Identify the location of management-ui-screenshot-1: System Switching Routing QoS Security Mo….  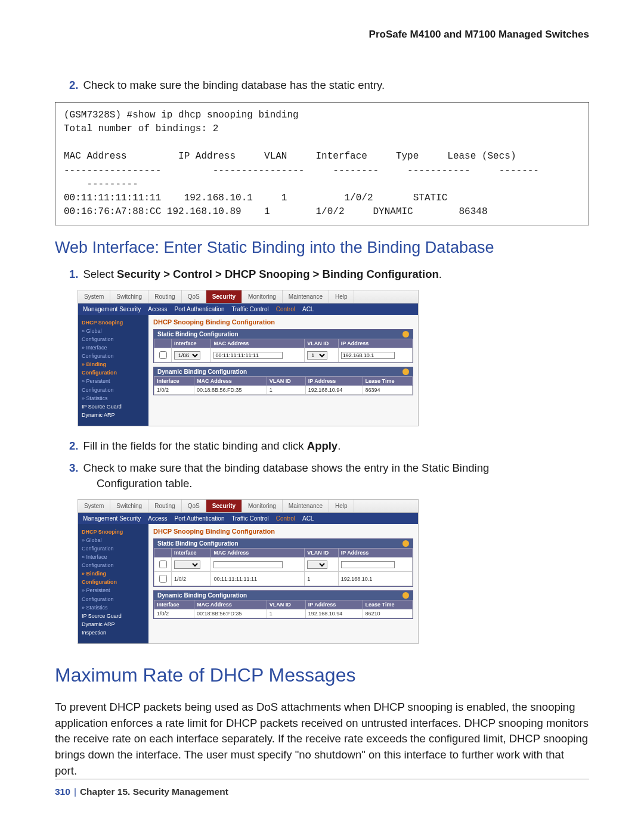
(248, 358).